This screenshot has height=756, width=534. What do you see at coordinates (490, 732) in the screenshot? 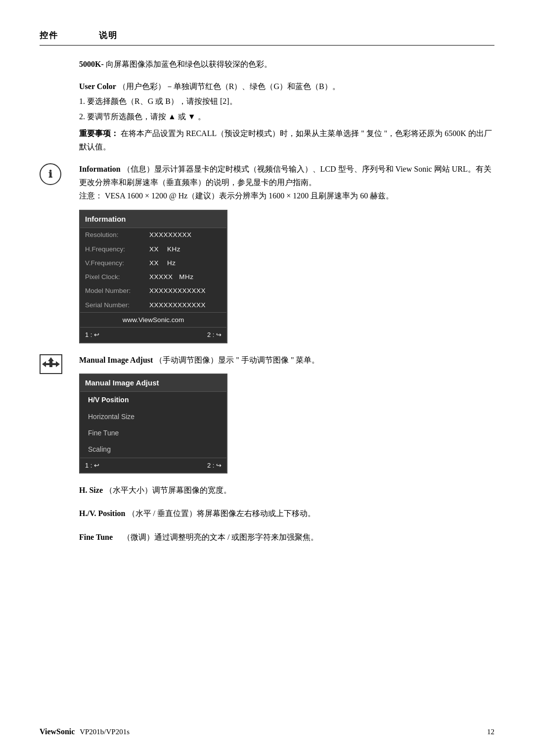
I see `footer-page: 12` at bounding box center [490, 732].